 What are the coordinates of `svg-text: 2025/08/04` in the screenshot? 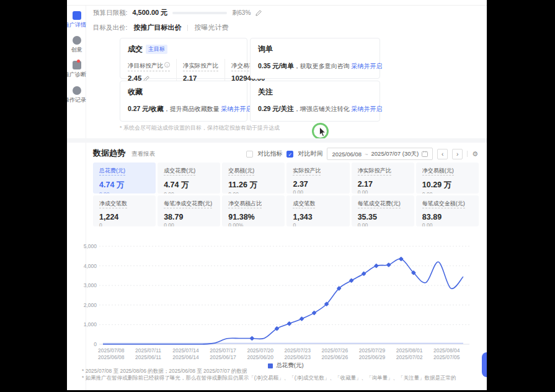 It's located at (446, 350).